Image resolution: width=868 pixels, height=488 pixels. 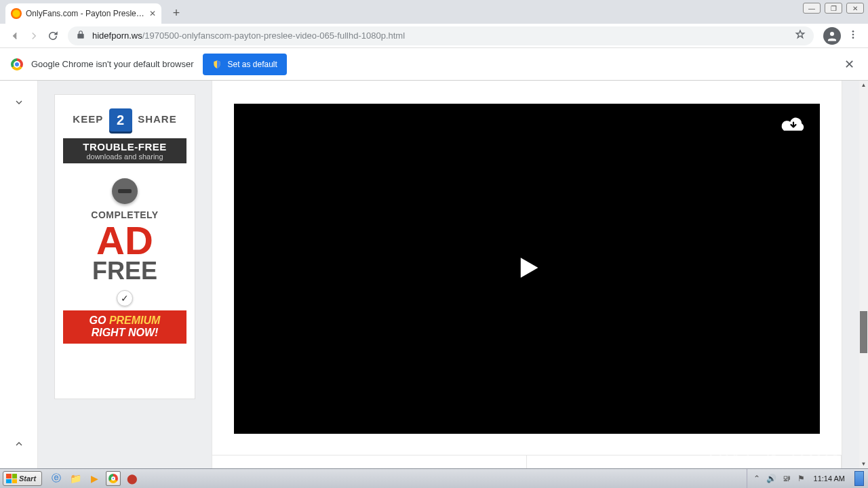 What do you see at coordinates (527, 269) in the screenshot?
I see `play-icon` at bounding box center [527, 269].